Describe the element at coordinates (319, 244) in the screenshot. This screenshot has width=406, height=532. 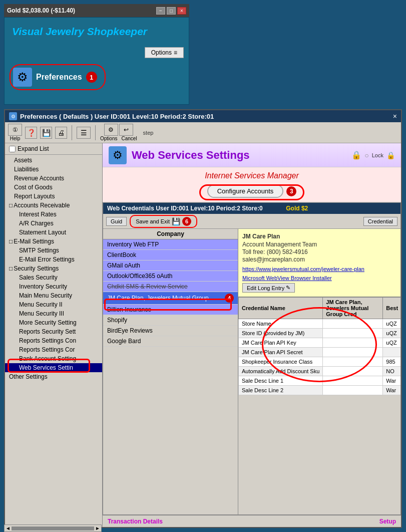
I see `info-line1: Account Management Team` at that location.